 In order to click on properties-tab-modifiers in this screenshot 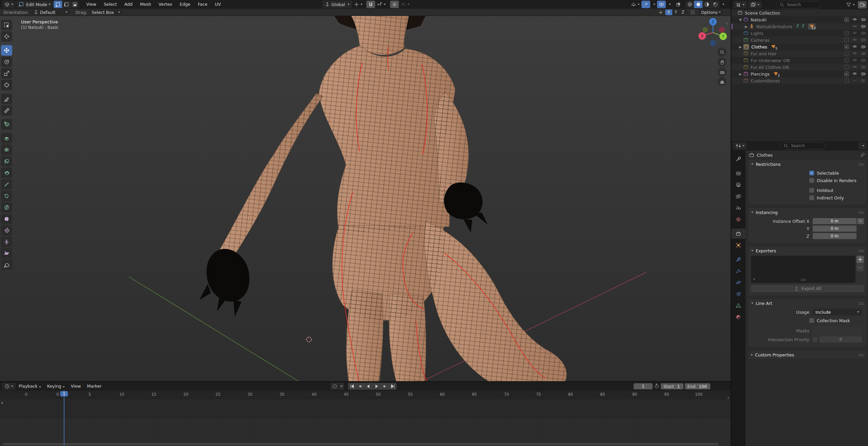, I will do `click(738, 259)`.